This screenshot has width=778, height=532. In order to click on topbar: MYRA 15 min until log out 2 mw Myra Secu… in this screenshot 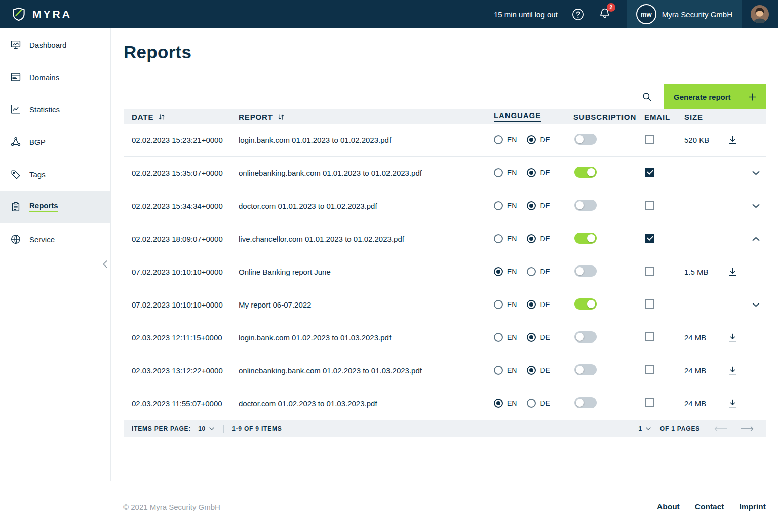, I will do `click(389, 14)`.